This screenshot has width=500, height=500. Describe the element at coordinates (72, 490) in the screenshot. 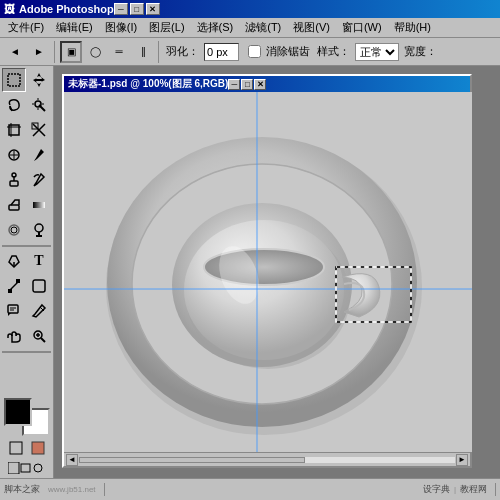

I see `logo-text-2: www.jb51.net` at that location.